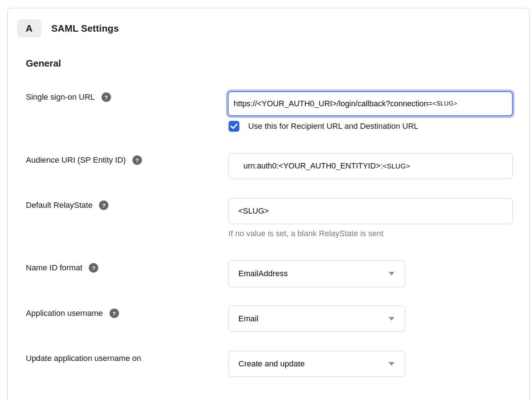  What do you see at coordinates (314, 364) in the screenshot?
I see `update-app-username-select-value: Create and update` at bounding box center [314, 364].